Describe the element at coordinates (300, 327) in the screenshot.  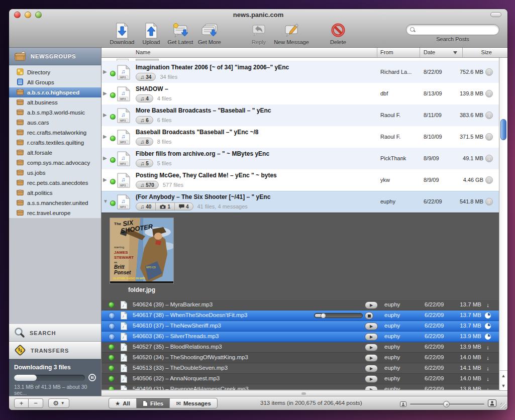
I see `file-row: ♪ 540610 (37) – TheNewSheriff.mp3 ▶ euph…` at that location.